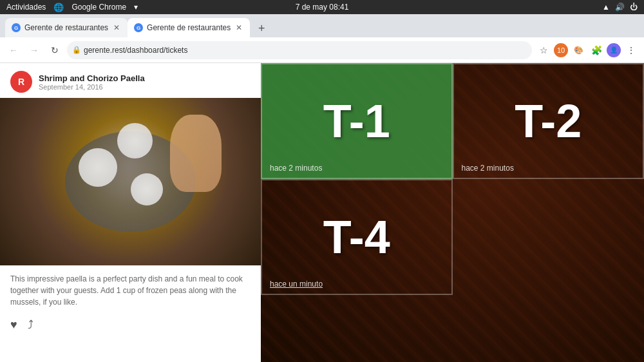 Image resolution: width=644 pixels, height=362 pixels. I want to click on hand-overlay, so click(196, 153).